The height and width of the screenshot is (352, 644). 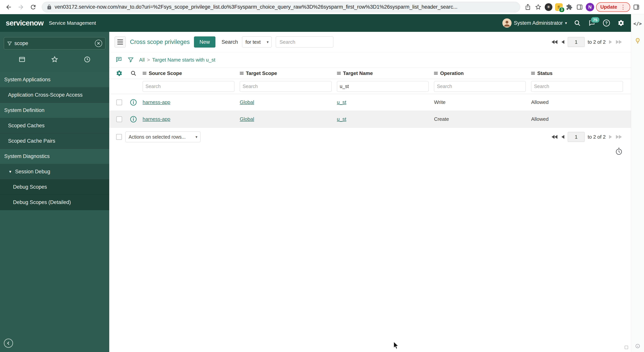 What do you see at coordinates (577, 23) in the screenshot?
I see `global-search-icon` at bounding box center [577, 23].